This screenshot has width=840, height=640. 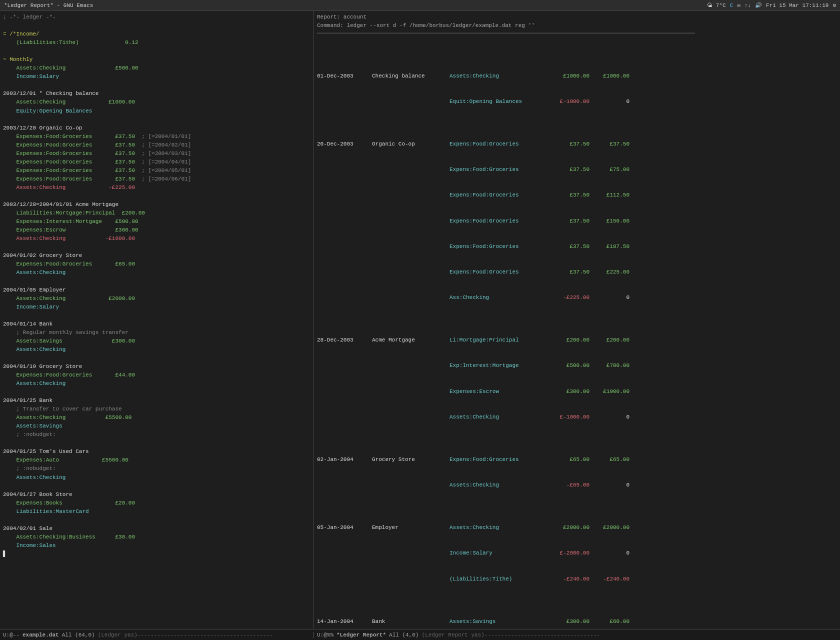 I want to click on table-row: Expens:Food:Groceries £37.50 £75.00, so click(x=577, y=170).